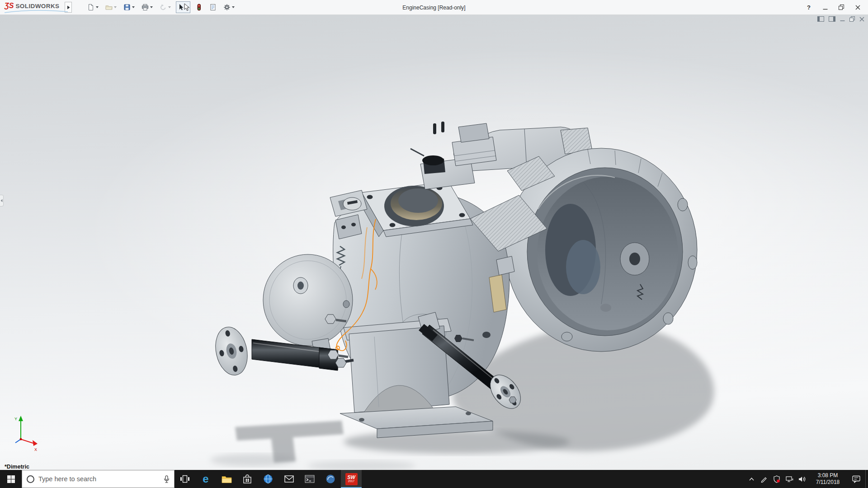  What do you see at coordinates (858, 7) in the screenshot?
I see `close-button` at bounding box center [858, 7].